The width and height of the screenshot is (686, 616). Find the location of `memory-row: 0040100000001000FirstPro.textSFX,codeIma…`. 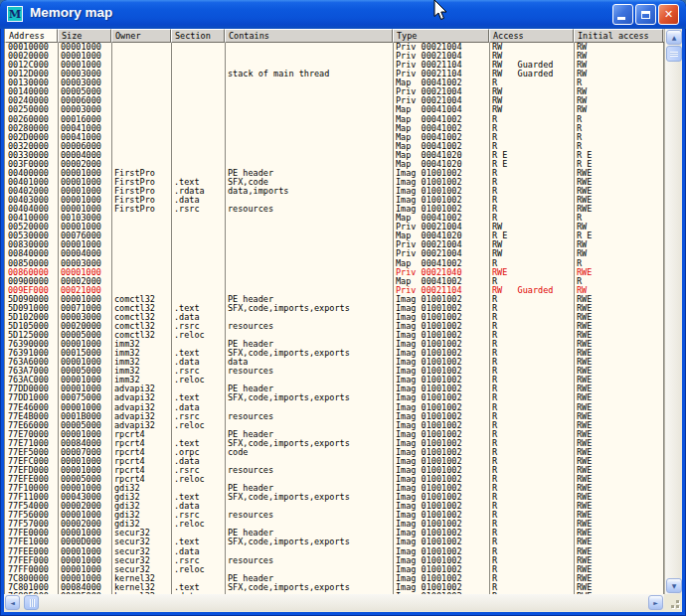

memory-row: 0040100000001000FirstPro.textSFX,codeIma… is located at coordinates (334, 183).